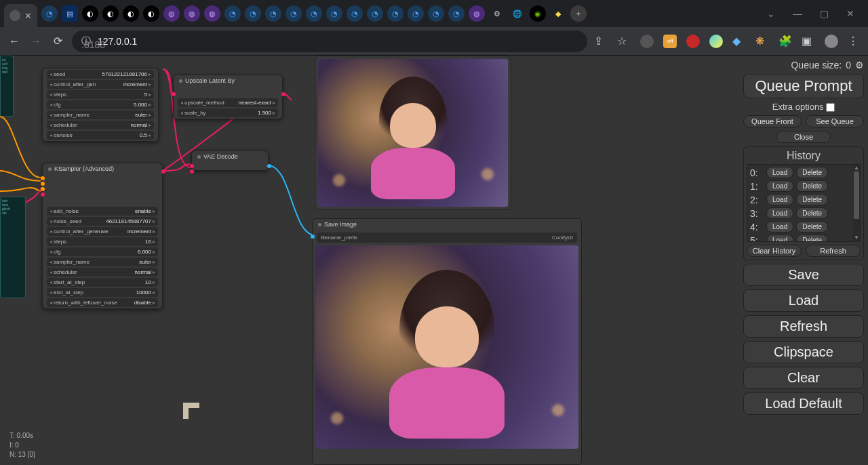  I want to click on ksampler-advanced-node: KSampler (Advanced) ◂ add_noise enable ▸…, so click(102, 236).